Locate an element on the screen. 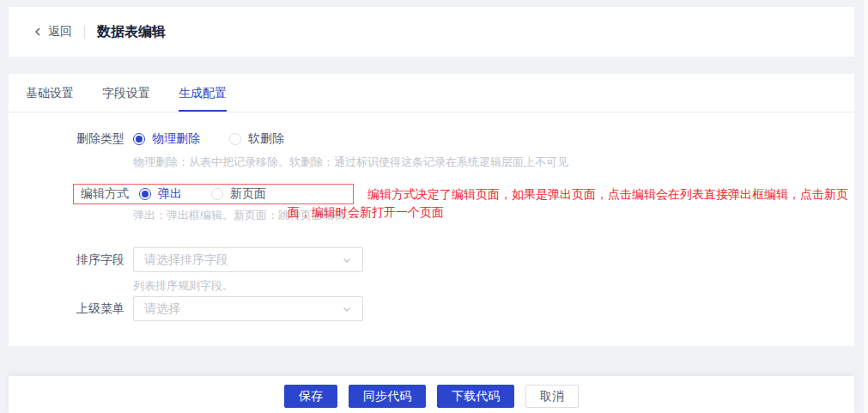 The width and height of the screenshot is (868, 413). parent-menu-placeholder: 请选择 is located at coordinates (243, 309).